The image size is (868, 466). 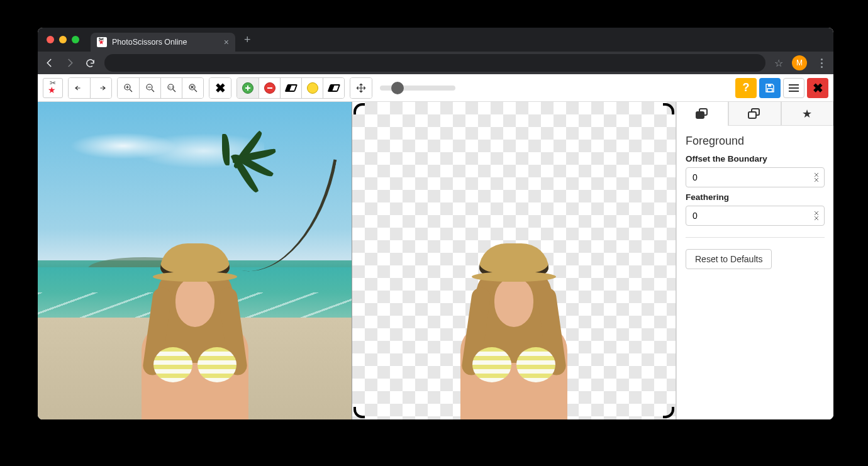 I want to click on browser-tabbar: PhotoScissors Online × +, so click(x=435, y=40).